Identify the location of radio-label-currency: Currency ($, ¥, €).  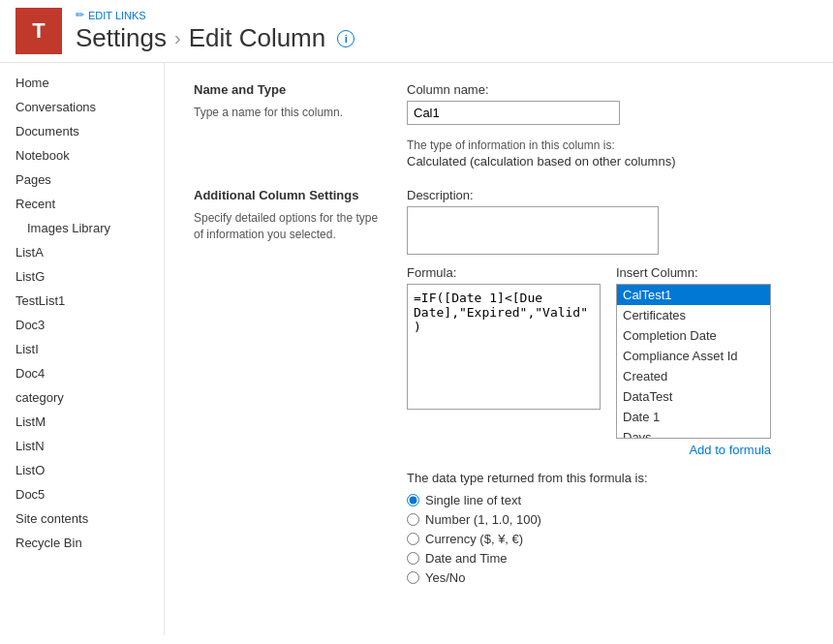
(475, 538).